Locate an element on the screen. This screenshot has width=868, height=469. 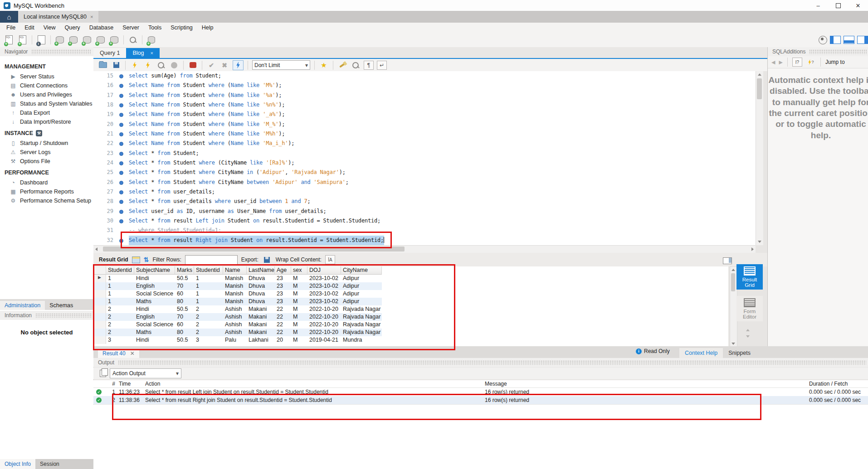
execute-icon is located at coordinates (135, 65).